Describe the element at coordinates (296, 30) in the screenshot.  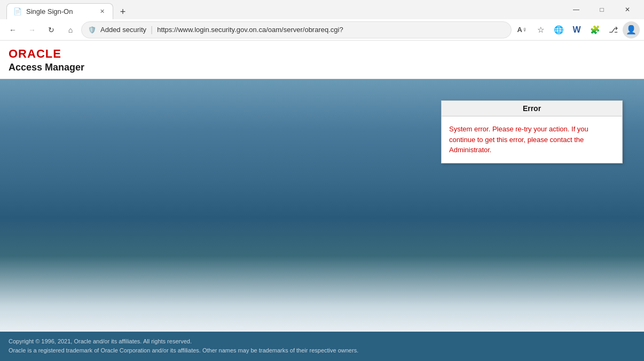
I see `address-bar: 🛡️ Added security |` at that location.